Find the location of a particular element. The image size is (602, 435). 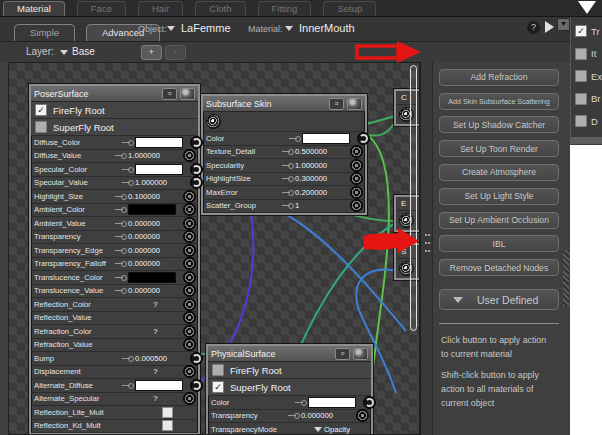

room-tab-cloth: Cloth is located at coordinates (220, 8).